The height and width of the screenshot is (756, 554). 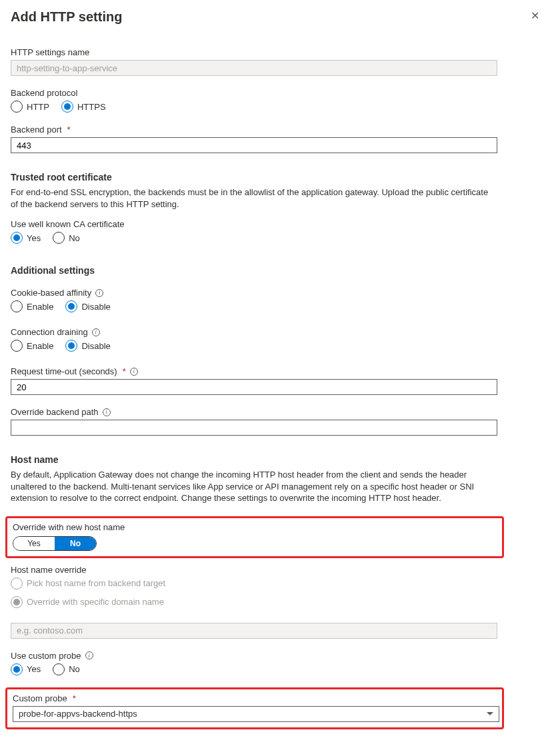 What do you see at coordinates (277, 270) in the screenshot?
I see `additional-settings-heading: Additional settings` at bounding box center [277, 270].